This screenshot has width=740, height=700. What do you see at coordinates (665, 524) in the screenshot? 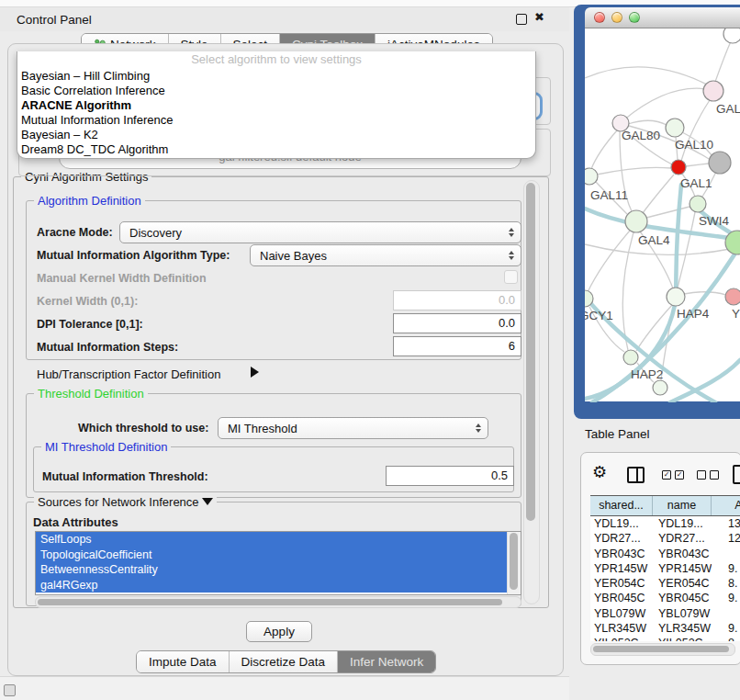
I see `table-row: YDL19...YDL19...13` at bounding box center [665, 524].